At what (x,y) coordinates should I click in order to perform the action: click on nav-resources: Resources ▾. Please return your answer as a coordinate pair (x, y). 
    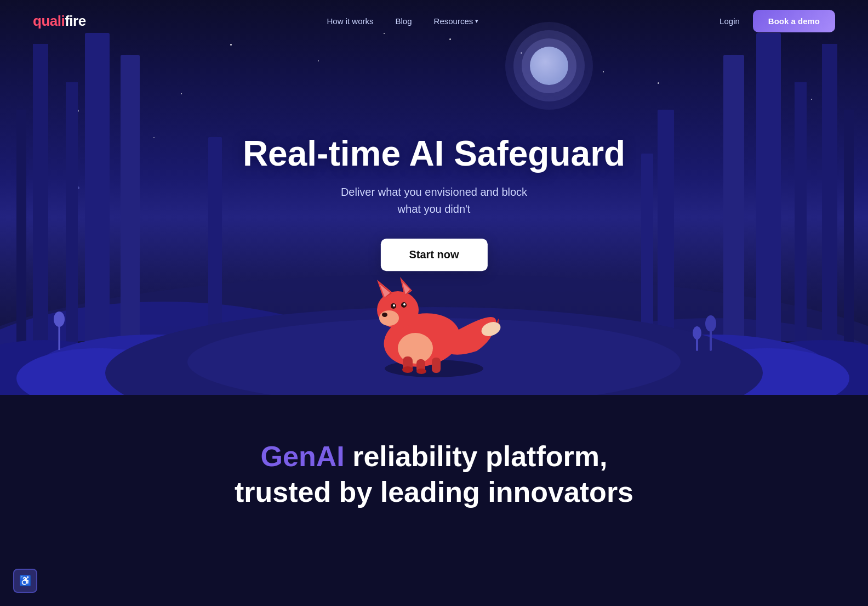
    Looking at the image, I should click on (456, 21).